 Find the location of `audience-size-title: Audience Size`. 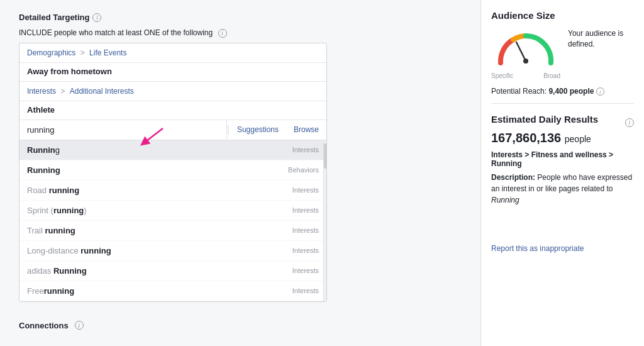

audience-size-title: Audience Size is located at coordinates (562, 15).